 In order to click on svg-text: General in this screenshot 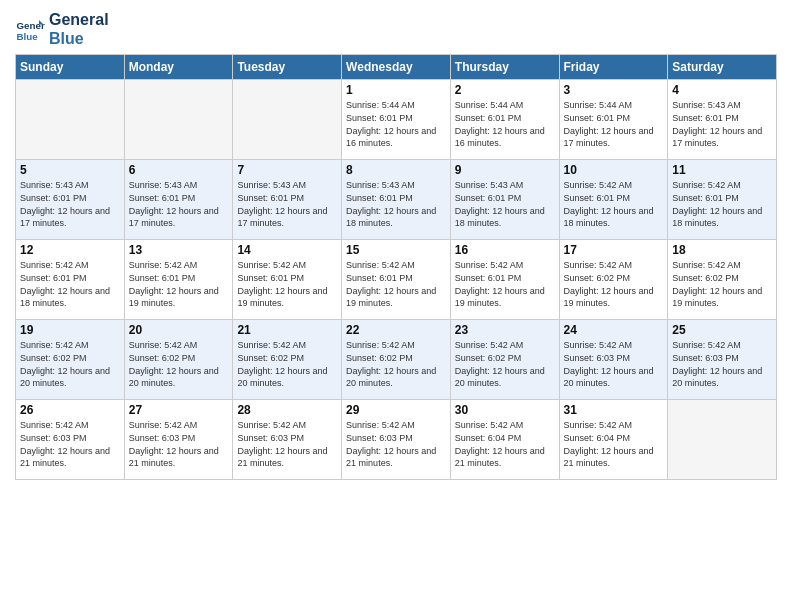, I will do `click(32, 26)`.